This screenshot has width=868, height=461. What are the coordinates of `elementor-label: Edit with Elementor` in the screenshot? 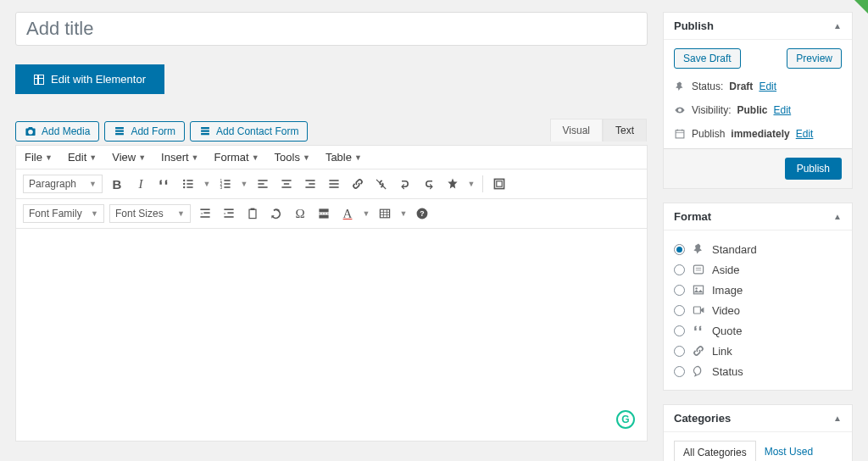 It's located at (98, 80).